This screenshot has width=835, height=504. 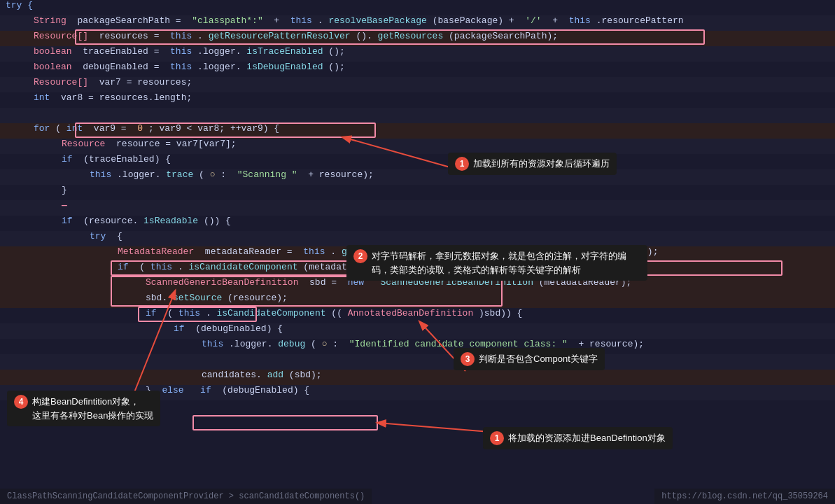 I want to click on annotation-2: 2 对字节码解析，拿到元数据对象，就是包含的注解，对字符的编码，类部类的读取，类…, so click(x=497, y=263).